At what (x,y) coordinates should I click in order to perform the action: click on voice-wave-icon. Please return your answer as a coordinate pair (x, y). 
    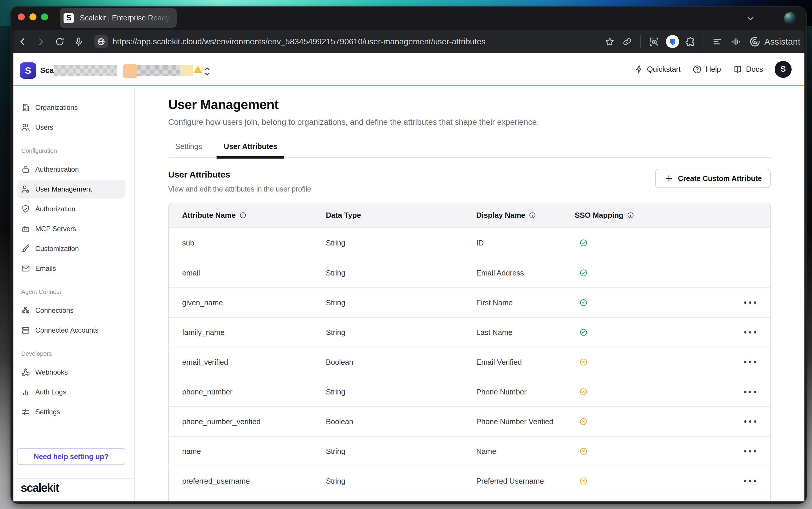
    Looking at the image, I should click on (736, 42).